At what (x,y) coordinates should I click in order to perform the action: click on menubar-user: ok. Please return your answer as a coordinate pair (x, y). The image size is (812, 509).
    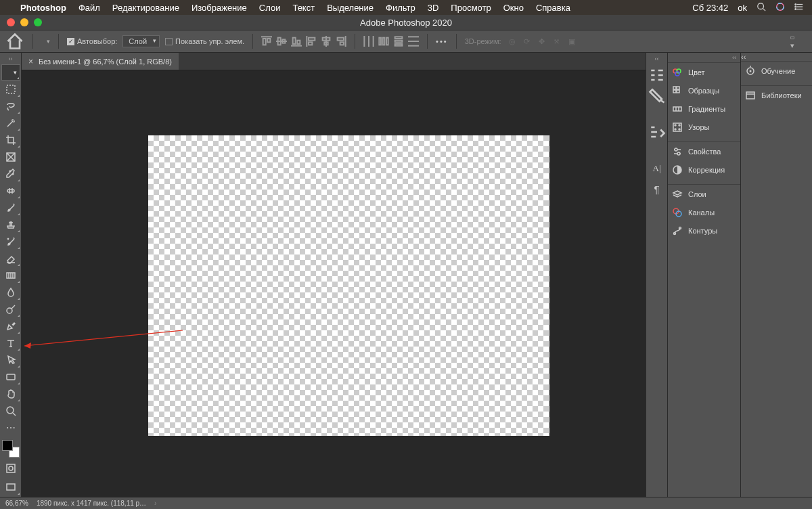
    Looking at the image, I should click on (742, 8).